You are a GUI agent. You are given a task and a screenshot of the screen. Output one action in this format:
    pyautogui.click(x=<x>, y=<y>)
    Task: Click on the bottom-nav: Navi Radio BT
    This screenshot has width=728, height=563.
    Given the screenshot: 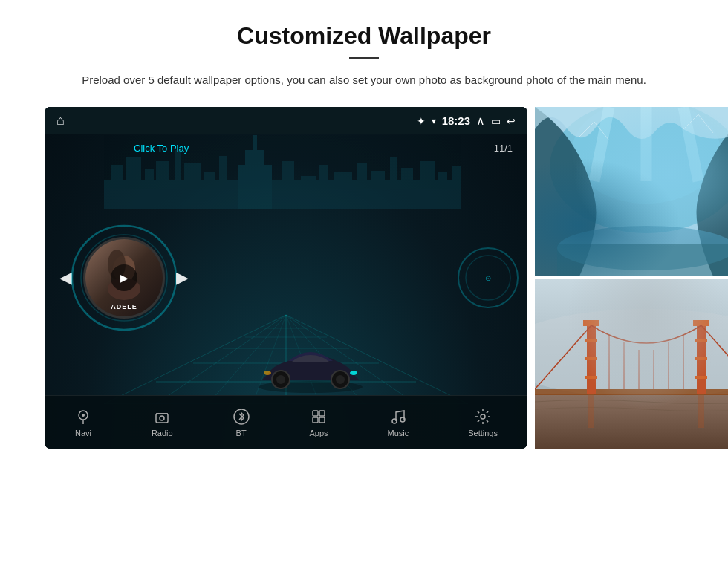 What is the action you would take?
    pyautogui.click(x=286, y=422)
    